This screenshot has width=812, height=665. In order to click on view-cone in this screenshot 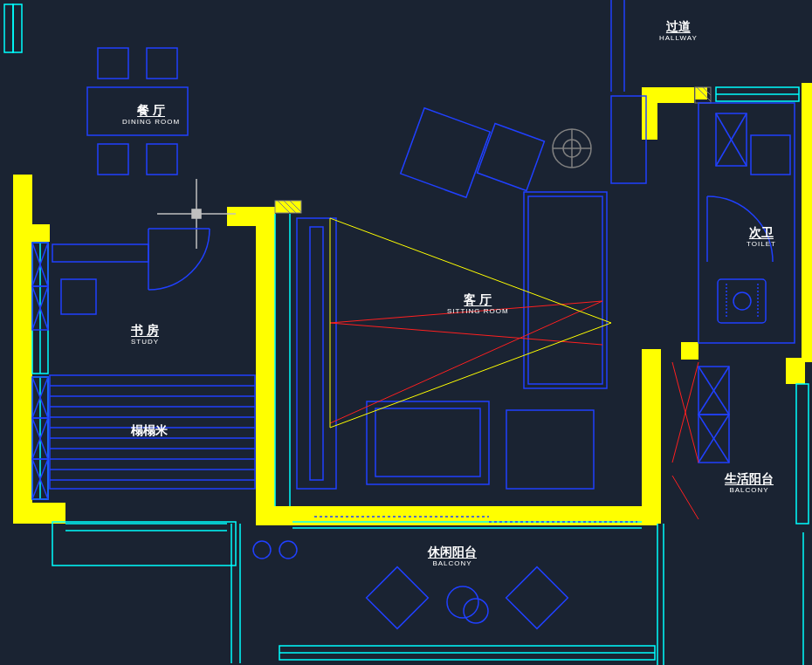, I will do `click(471, 323)`.